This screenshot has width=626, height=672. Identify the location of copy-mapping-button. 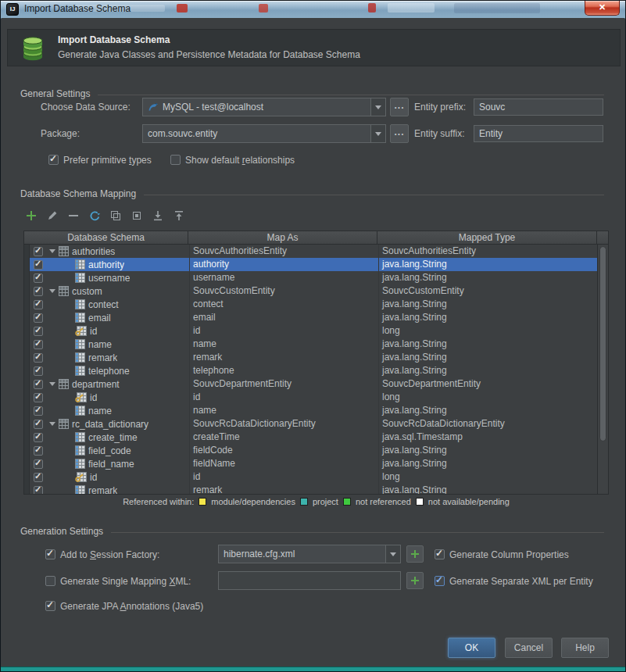
(116, 216).